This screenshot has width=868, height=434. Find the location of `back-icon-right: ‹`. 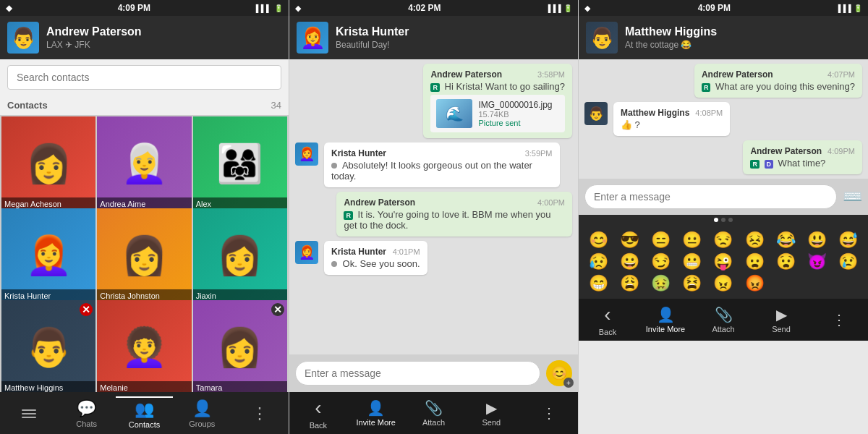

back-icon-right: ‹ is located at coordinates (608, 315).